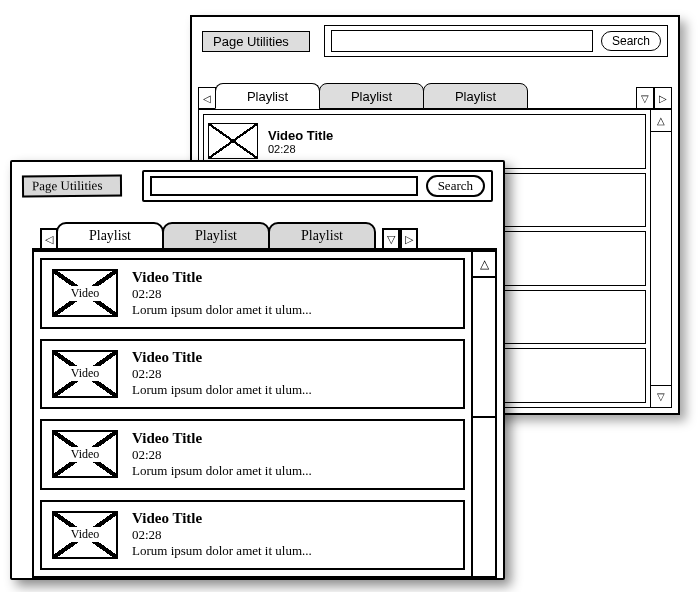 Image resolution: width=700 pixels, height=592 pixels. Describe the element at coordinates (484, 348) in the screenshot. I see `scroll-thumb` at that location.